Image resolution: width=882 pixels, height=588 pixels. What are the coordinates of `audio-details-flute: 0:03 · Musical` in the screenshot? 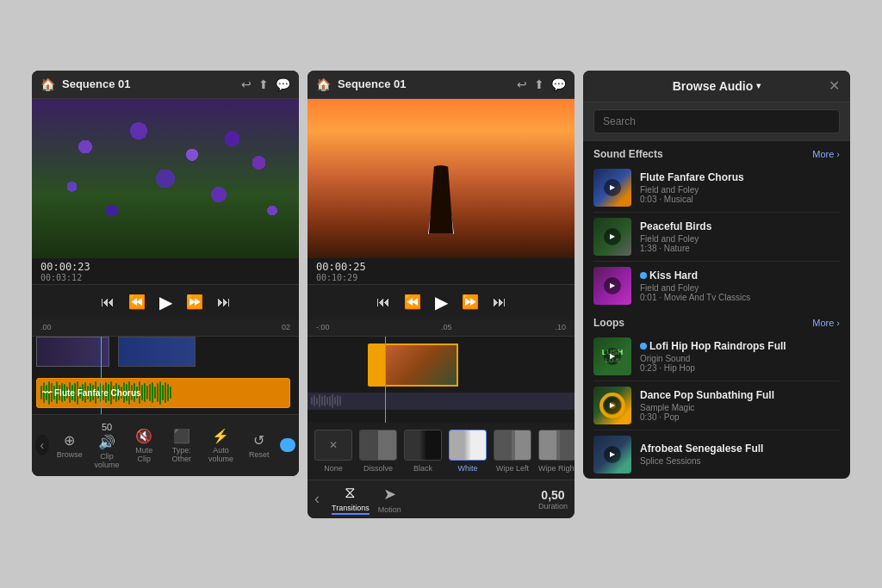 It's located at (740, 200).